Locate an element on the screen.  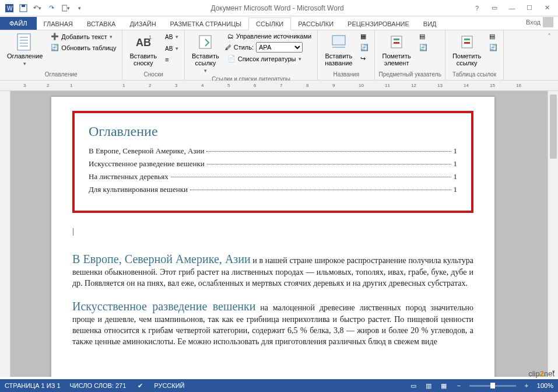
tab-file: ФАЙЛ is located at coordinates (19, 23).